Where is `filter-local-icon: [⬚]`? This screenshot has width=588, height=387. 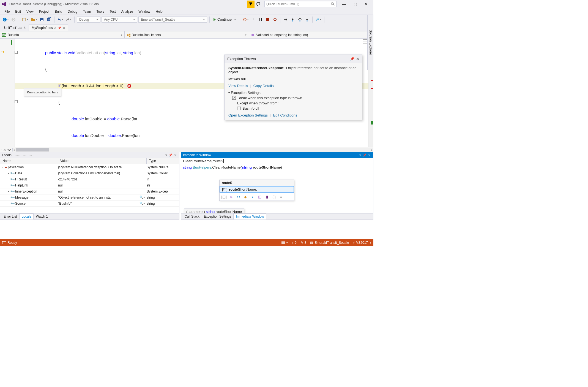
filter-local-icon: [⬚] is located at coordinates (224, 197).